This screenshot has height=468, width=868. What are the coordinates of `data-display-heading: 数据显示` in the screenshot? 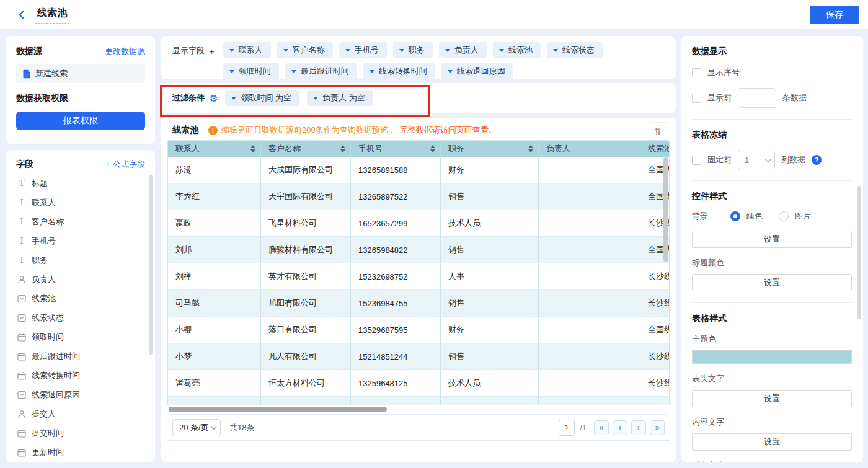 It's located at (772, 51).